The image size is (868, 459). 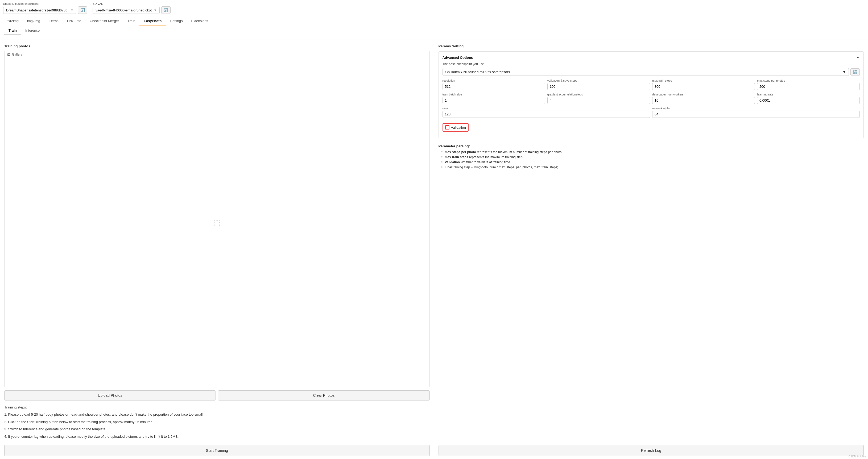 I want to click on tab-checkpoint-merger: Checkpoint Merger, so click(x=104, y=21).